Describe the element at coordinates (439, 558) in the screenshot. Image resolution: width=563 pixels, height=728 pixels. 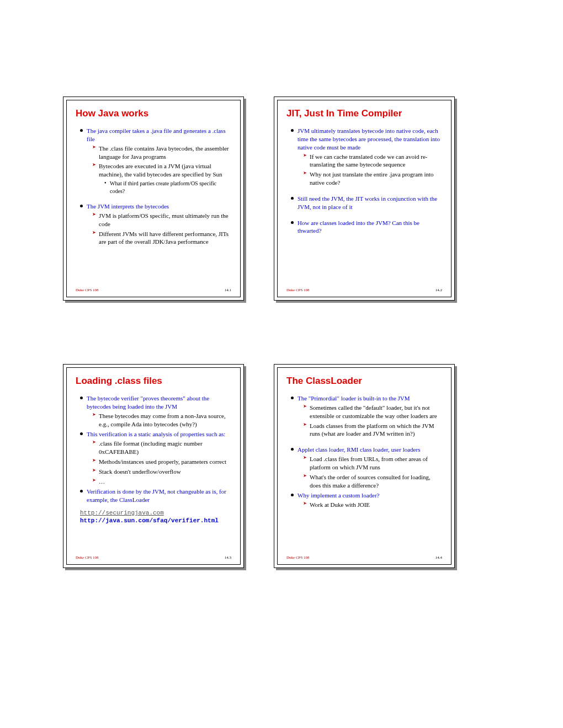
I see `footer-page: 14.4` at that location.